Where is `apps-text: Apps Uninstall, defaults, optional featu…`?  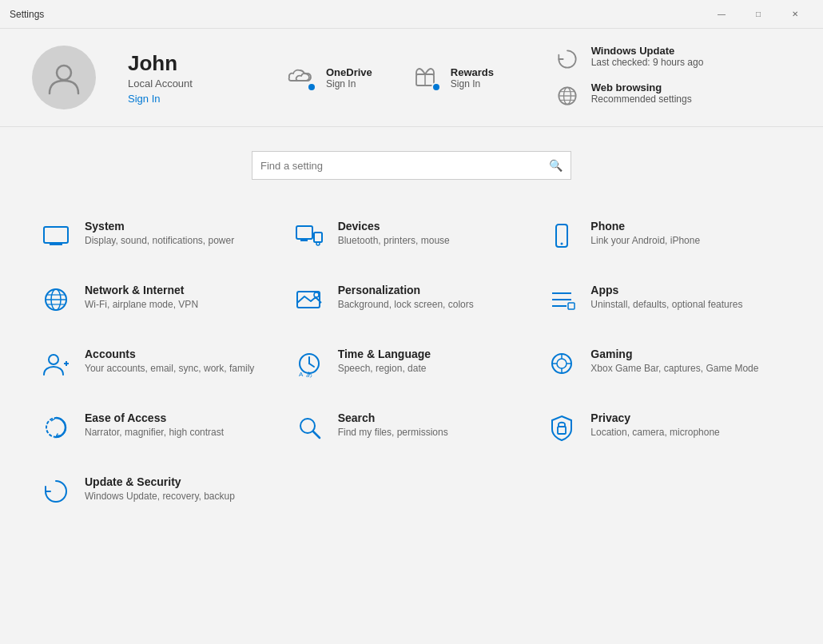
apps-text: Apps Uninstall, defaults, optional featu… is located at coordinates (666, 297).